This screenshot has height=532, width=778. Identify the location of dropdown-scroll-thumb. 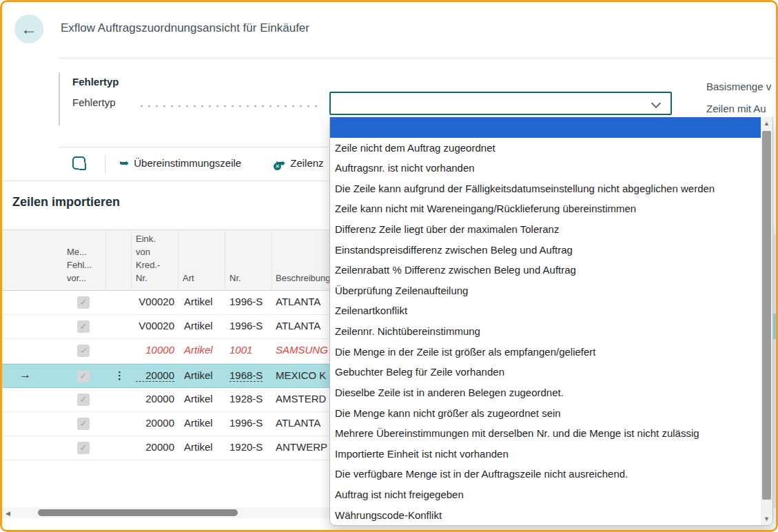
(766, 316).